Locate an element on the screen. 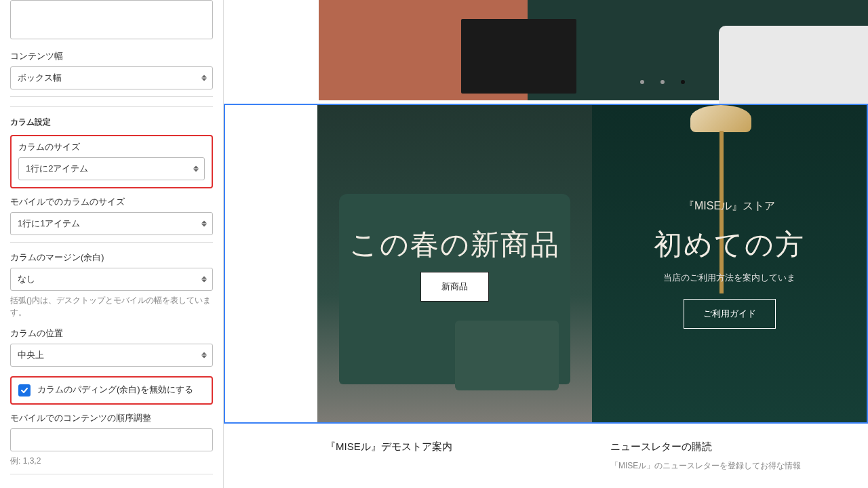  check-icon is located at coordinates (24, 390).